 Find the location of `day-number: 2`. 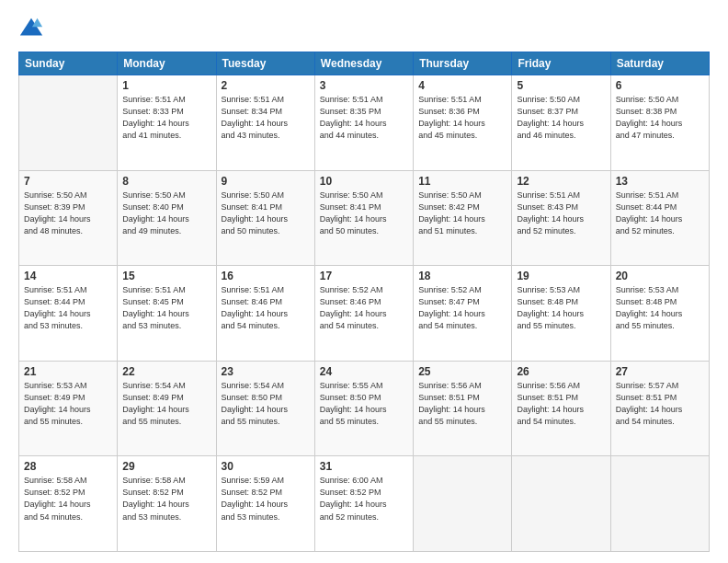

day-number: 2 is located at coordinates (266, 86).